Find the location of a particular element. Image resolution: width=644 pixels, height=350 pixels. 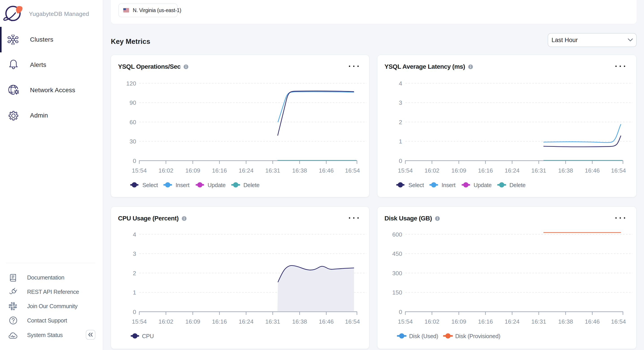

svg-text: 600 is located at coordinates (397, 234).